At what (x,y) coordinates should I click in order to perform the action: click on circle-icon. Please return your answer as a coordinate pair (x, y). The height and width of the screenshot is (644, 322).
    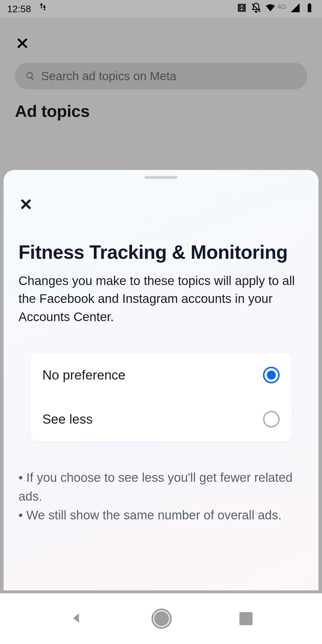
    Looking at the image, I should click on (162, 619).